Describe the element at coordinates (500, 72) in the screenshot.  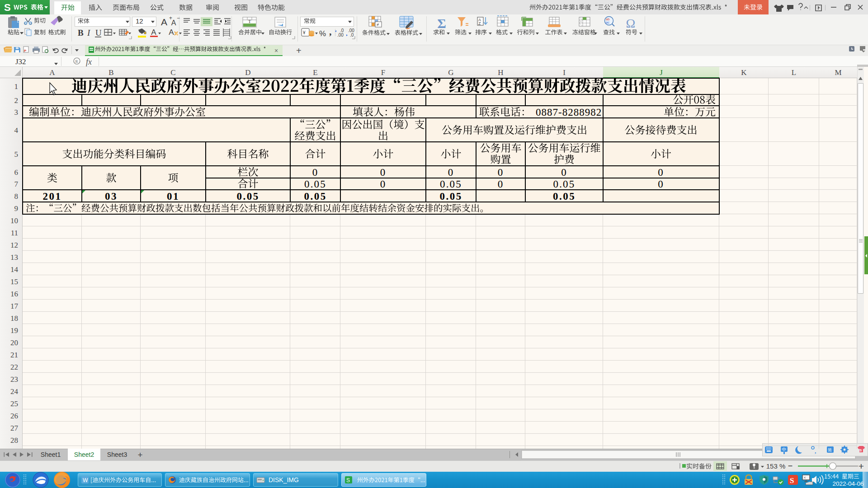
I see `svg-text: H` at that location.